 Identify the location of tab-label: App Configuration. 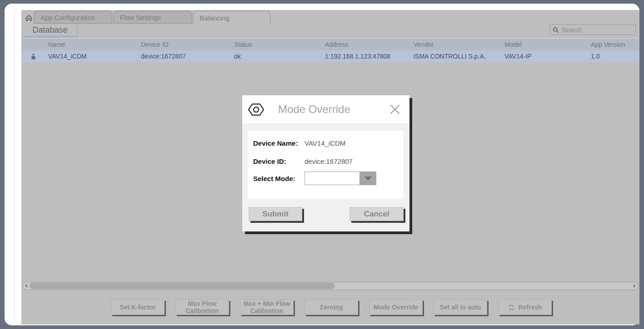
(68, 17).